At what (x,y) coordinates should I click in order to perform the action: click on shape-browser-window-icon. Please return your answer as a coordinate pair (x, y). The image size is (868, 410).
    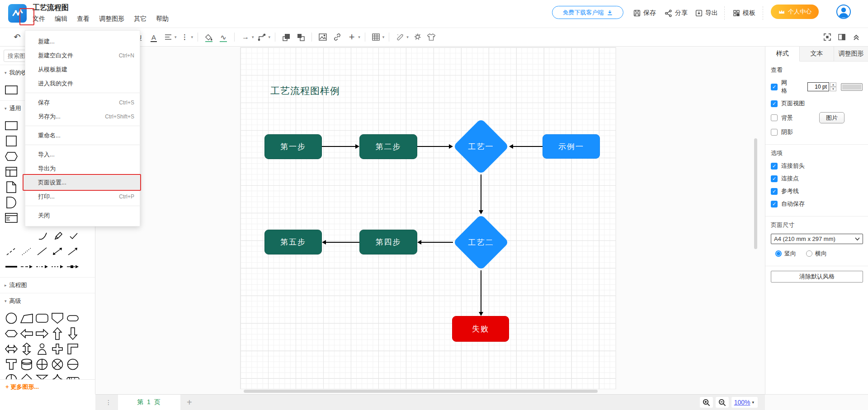
    Looking at the image, I should click on (11, 218).